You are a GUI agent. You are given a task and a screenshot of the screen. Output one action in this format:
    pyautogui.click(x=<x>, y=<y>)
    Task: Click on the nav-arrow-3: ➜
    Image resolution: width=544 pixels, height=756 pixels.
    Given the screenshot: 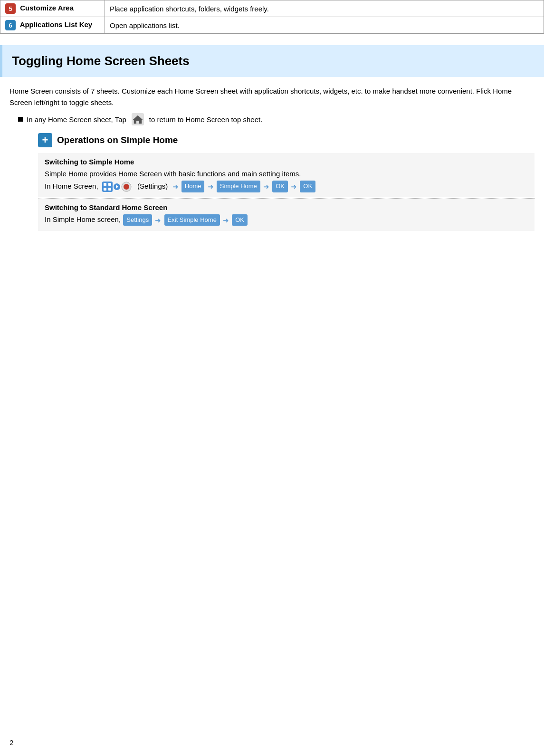 What is the action you would take?
    pyautogui.click(x=294, y=187)
    